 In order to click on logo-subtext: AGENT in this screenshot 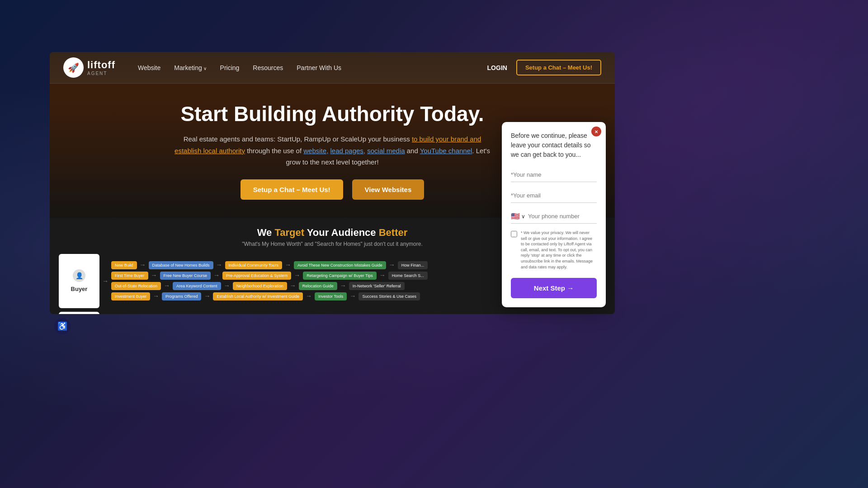, I will do `click(101, 73)`.